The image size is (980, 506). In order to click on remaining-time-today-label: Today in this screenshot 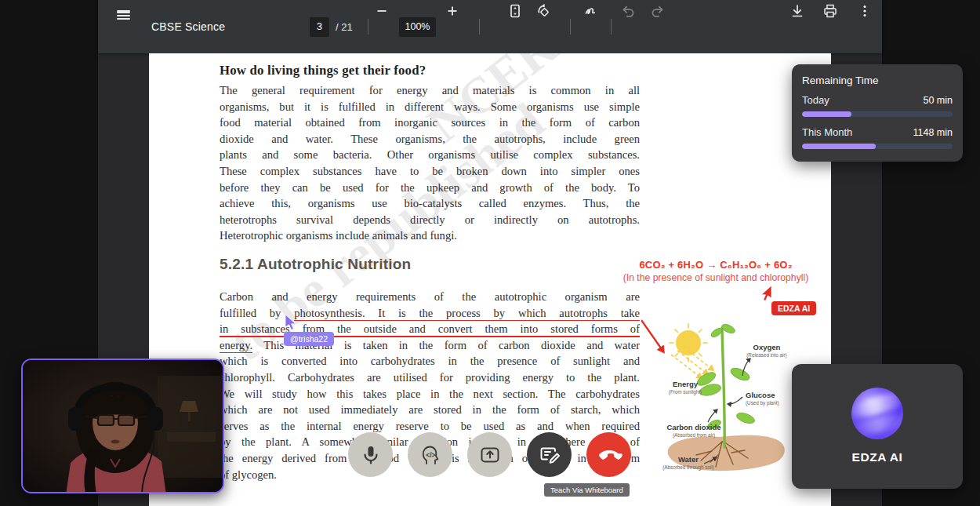, I will do `click(815, 100)`.